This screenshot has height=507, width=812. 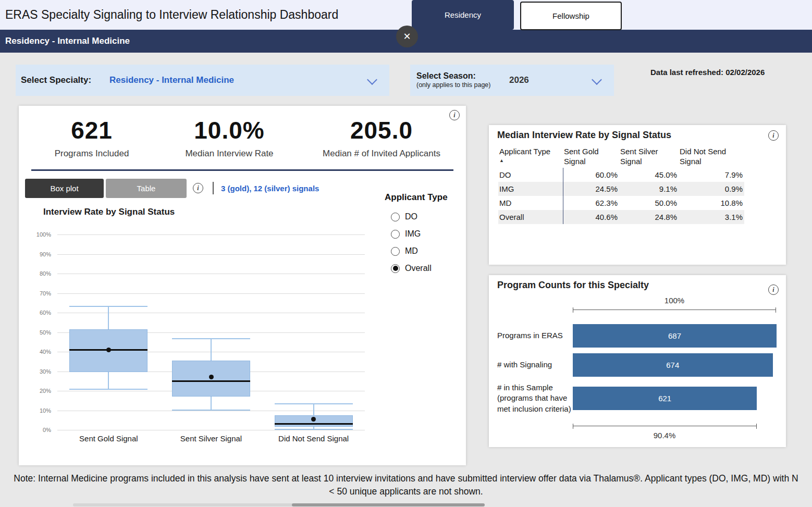 I want to click on program-count-bar: 621, so click(x=665, y=398).